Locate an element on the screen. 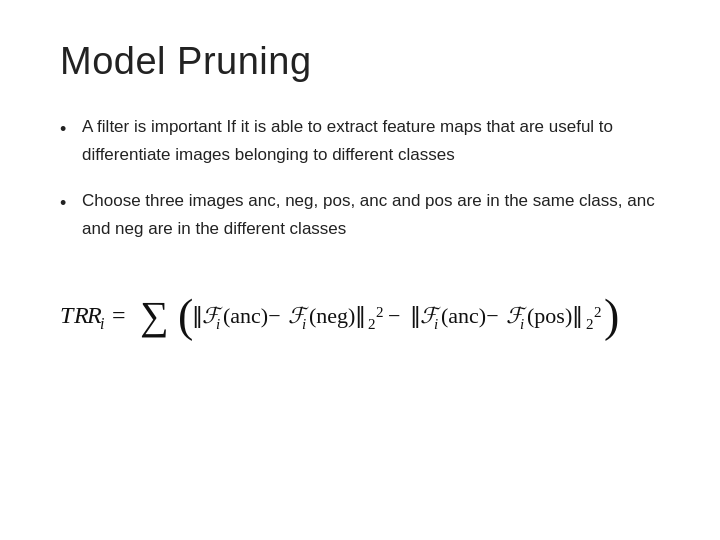 The image size is (720, 540). formula-container: T R R i = ∑ ( ‖ ℱ i (anc)− ℱ i (neg)‖ 2 … is located at coordinates (360, 317).